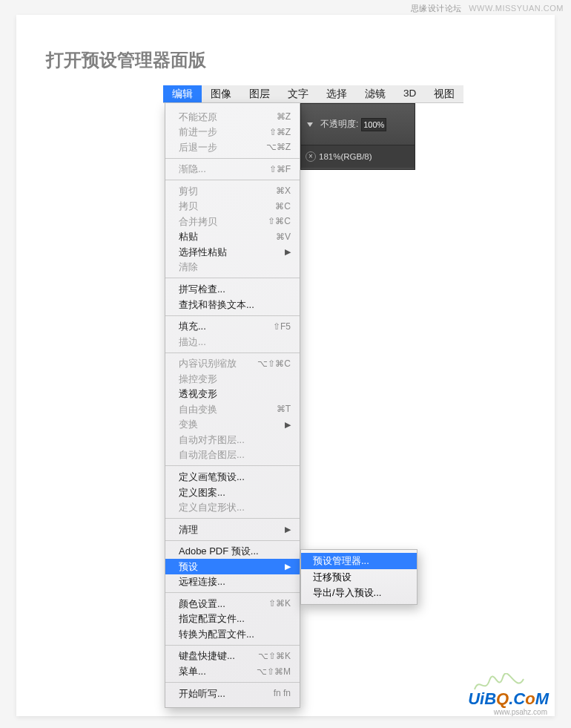  I want to click on menu-item-label: 定义自定形状..., so click(212, 508).